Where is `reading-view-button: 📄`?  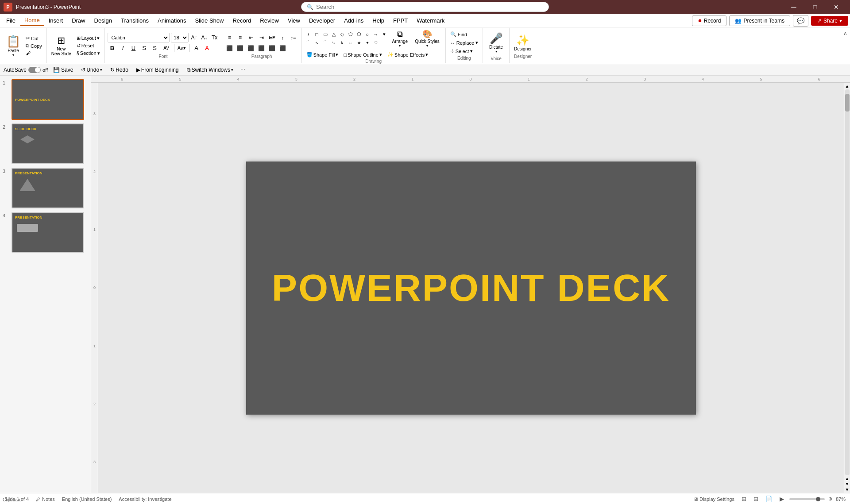 reading-view-button: 📄 is located at coordinates (769, 499).